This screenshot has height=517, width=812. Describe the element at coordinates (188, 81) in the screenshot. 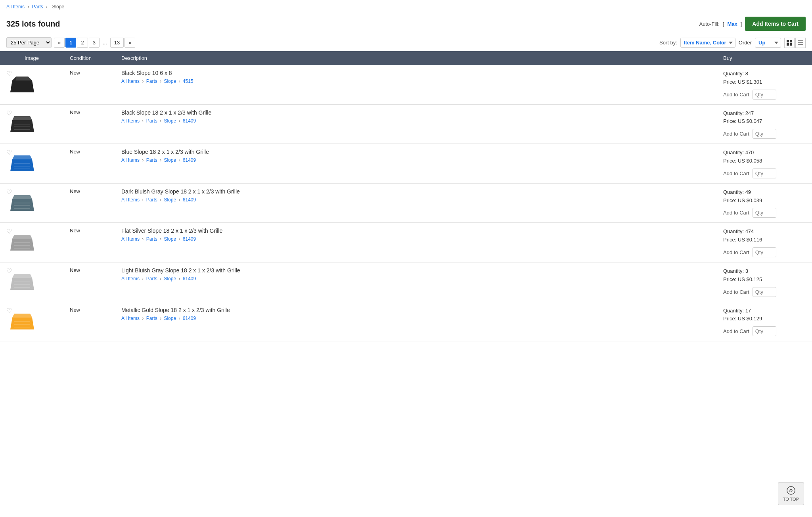

I see `item-number-link: 4515` at that location.